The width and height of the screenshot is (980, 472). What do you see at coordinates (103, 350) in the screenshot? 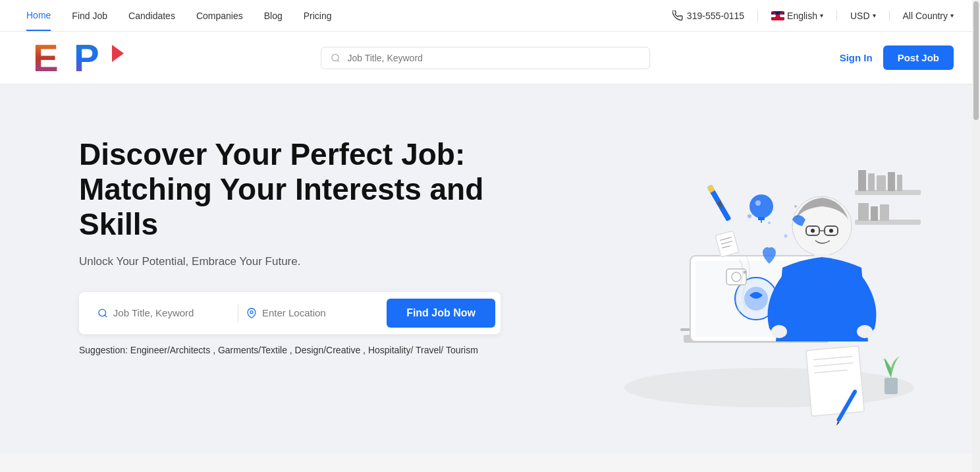
I see `suggestions-label: Suggestion:` at bounding box center [103, 350].